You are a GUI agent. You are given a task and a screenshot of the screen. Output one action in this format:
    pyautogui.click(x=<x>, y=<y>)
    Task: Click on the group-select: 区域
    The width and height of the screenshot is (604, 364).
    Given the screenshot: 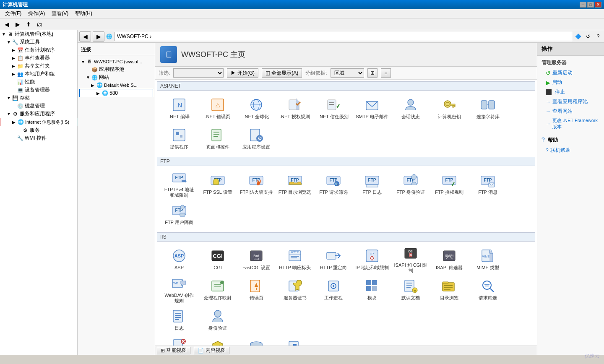 What is the action you would take?
    pyautogui.click(x=347, y=73)
    